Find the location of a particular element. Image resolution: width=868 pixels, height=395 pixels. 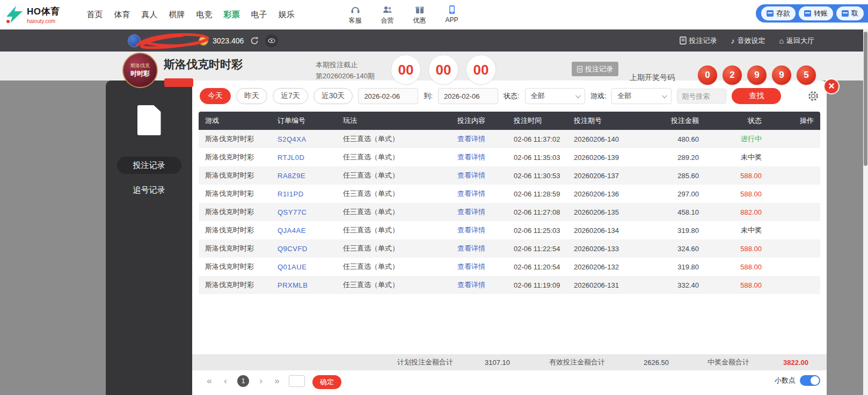

nav-link-live: 真人 is located at coordinates (150, 15).